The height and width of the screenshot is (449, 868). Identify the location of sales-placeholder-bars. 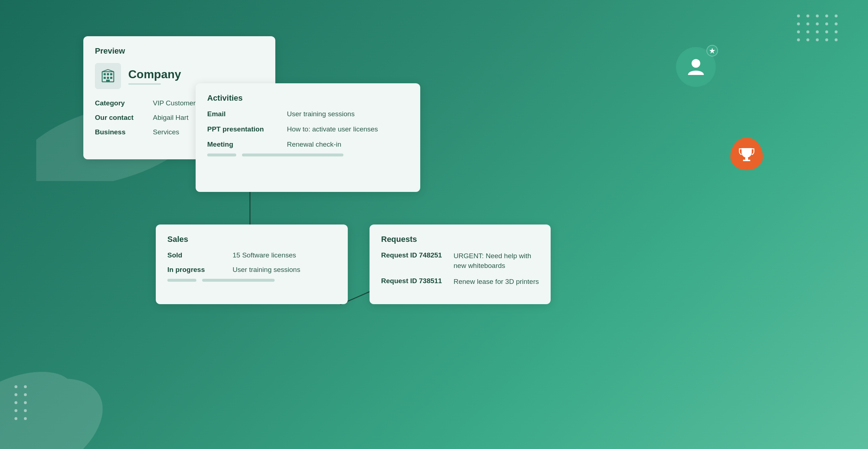
(252, 280).